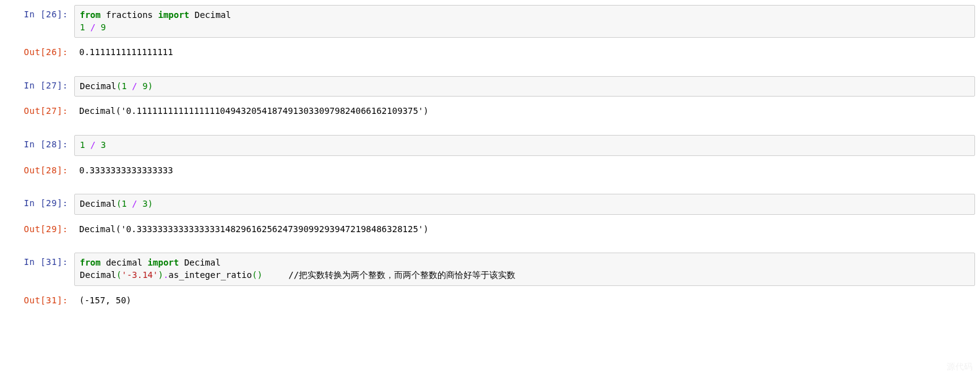 This screenshot has width=980, height=377. What do you see at coordinates (525, 145) in the screenshot?
I see `code-input: 1 / 3` at bounding box center [525, 145].